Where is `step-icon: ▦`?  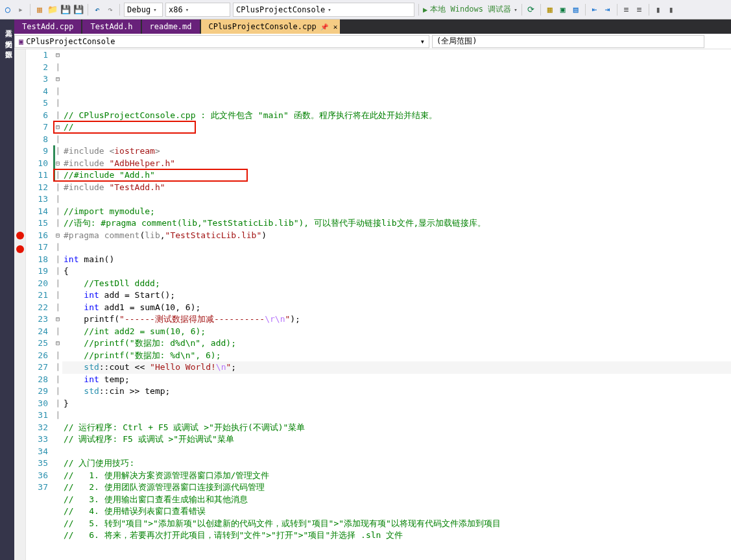 step-icon: ▦ is located at coordinates (550, 10).